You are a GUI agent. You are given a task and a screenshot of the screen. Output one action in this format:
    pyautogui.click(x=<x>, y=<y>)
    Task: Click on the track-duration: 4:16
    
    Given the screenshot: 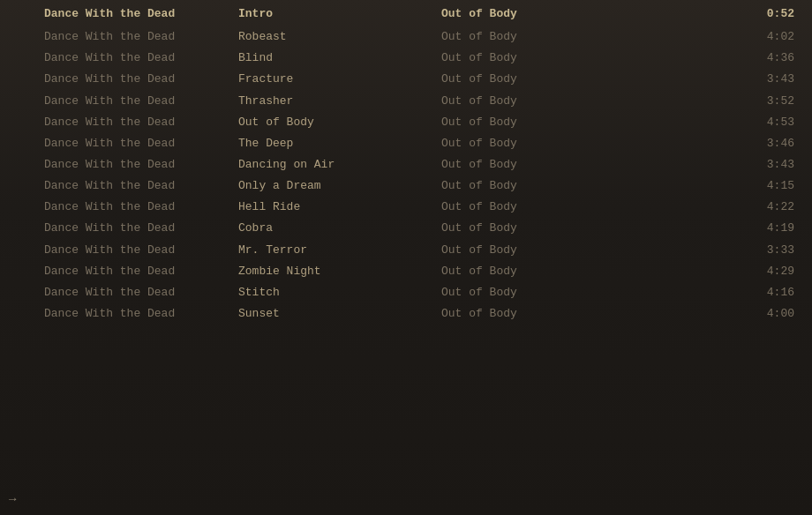 What is the action you would take?
    pyautogui.click(x=710, y=293)
    